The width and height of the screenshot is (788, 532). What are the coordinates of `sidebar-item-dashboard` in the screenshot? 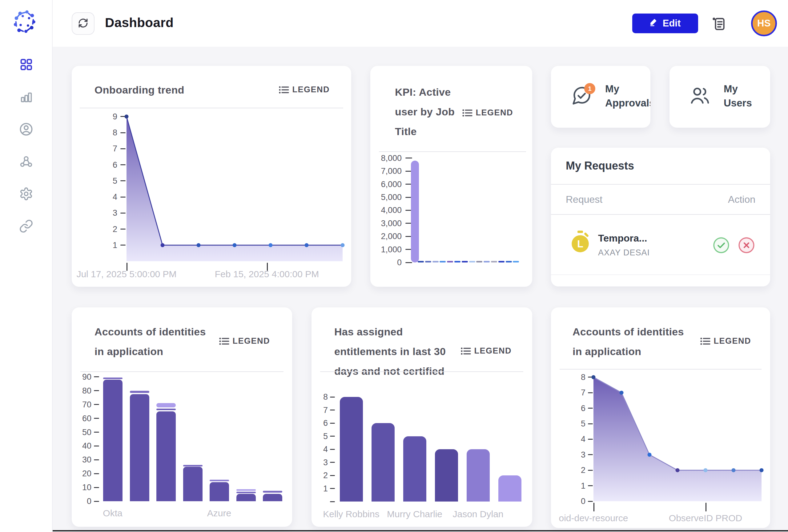 It's located at (26, 65).